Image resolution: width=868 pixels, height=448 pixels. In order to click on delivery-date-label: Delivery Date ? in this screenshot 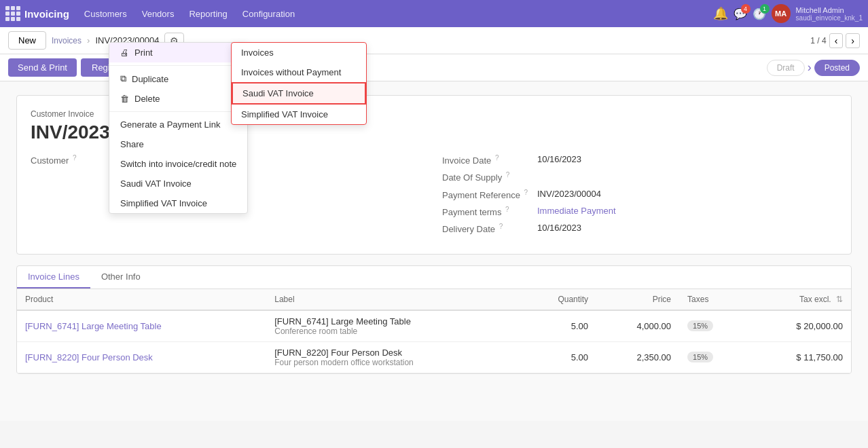, I will do `click(490, 228)`.